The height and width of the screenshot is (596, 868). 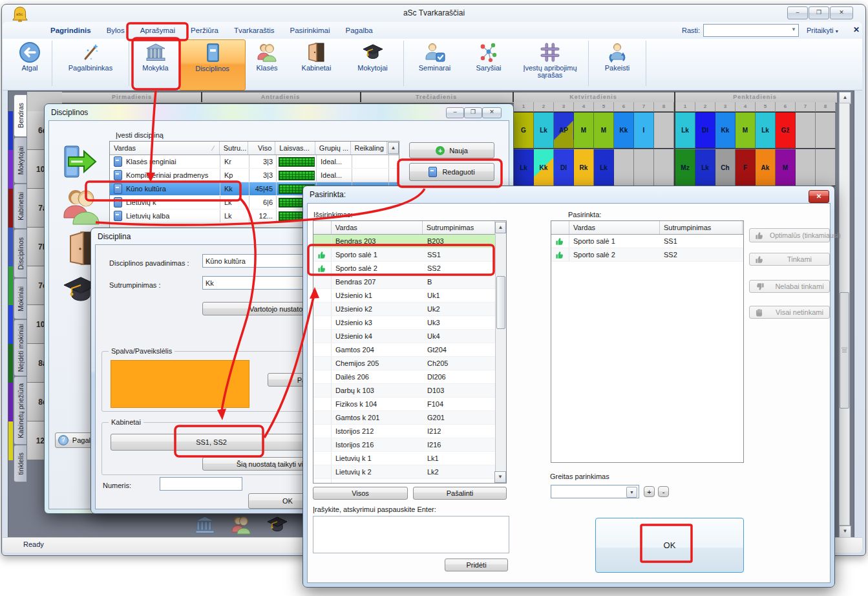 I want to click on remove-button: Pašalinti, so click(x=460, y=493).